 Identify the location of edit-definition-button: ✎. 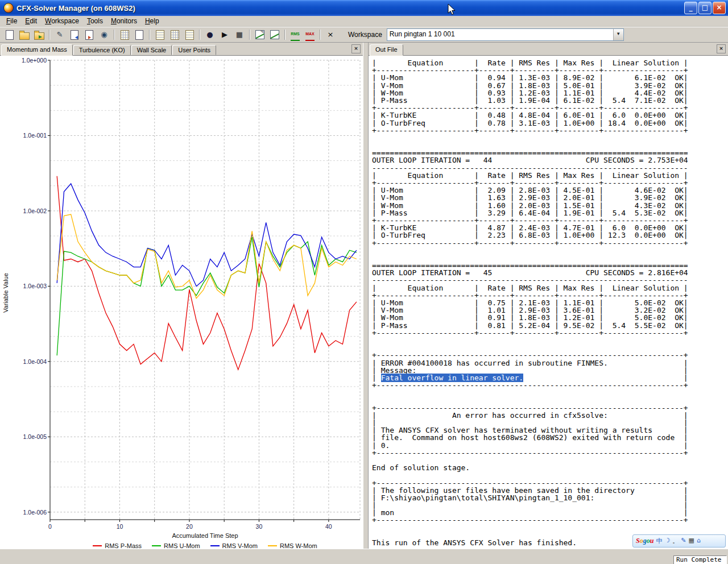
(60, 35).